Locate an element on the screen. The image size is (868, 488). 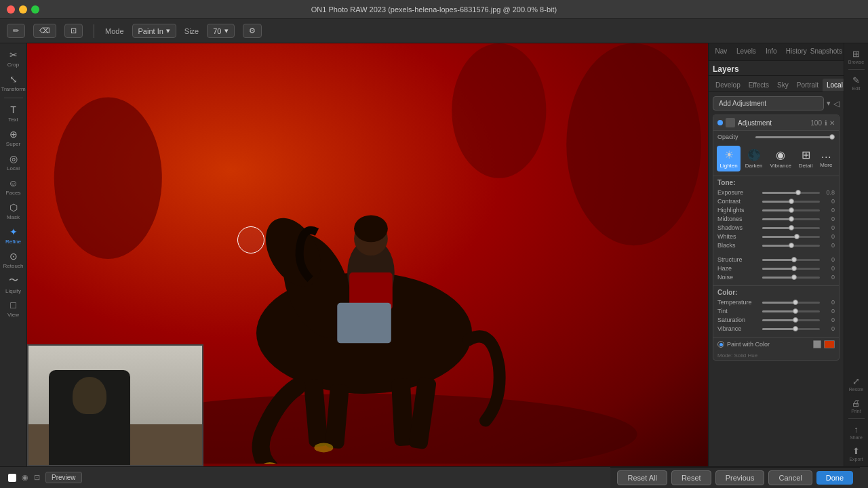
cancel-button: Cancel is located at coordinates (790, 478).